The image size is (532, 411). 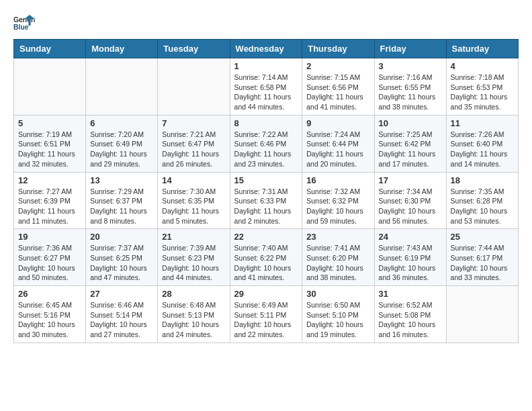 I want to click on calendar-cell: 14Sunrise: 7:30 AM Sunset: 6:35 PM Dayli…, so click(x=193, y=200).